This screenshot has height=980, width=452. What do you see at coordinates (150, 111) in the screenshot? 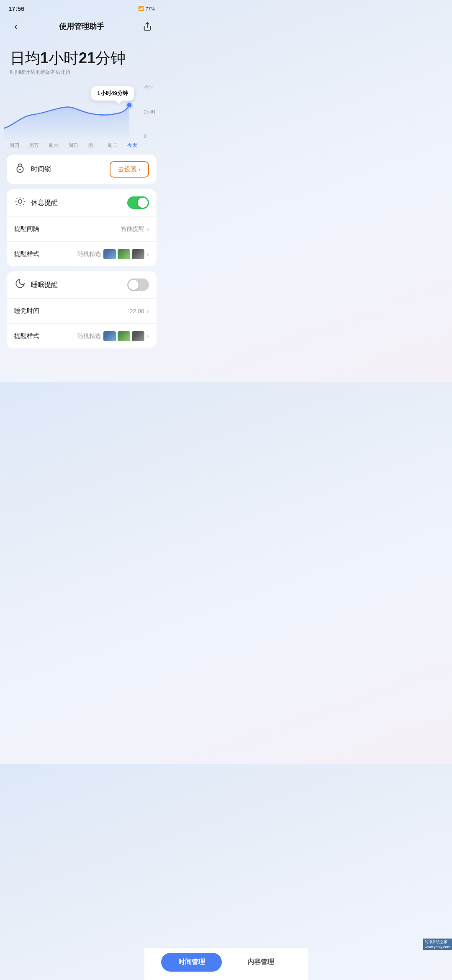
I see `chart-y-labels: 小时 2小时 0` at bounding box center [150, 111].